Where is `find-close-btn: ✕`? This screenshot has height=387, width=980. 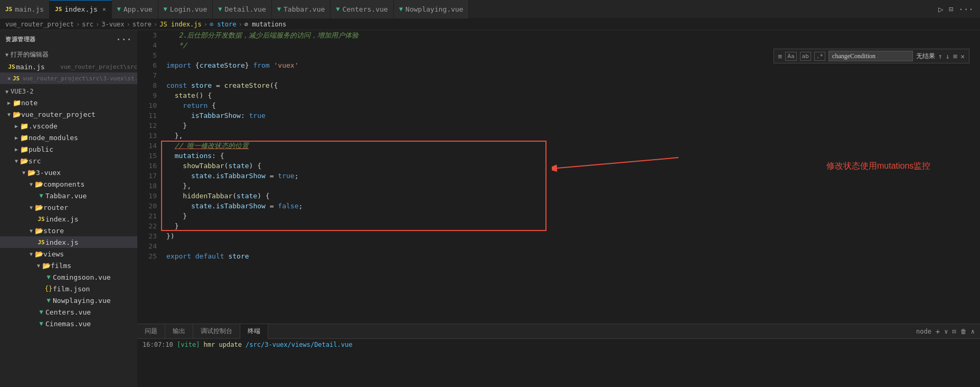 find-close-btn: ✕ is located at coordinates (963, 56).